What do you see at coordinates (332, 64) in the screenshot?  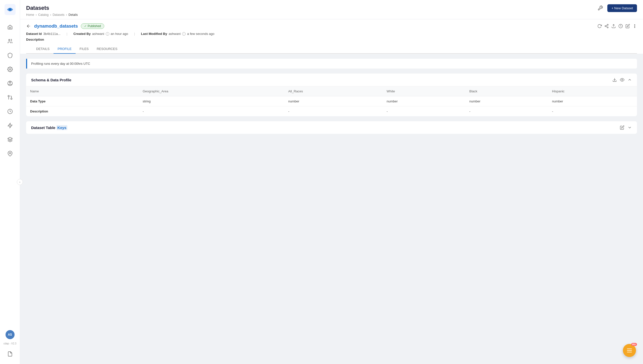 I see `info-banner: Profiling runs every day at 00:00hrs UTC` at bounding box center [332, 64].